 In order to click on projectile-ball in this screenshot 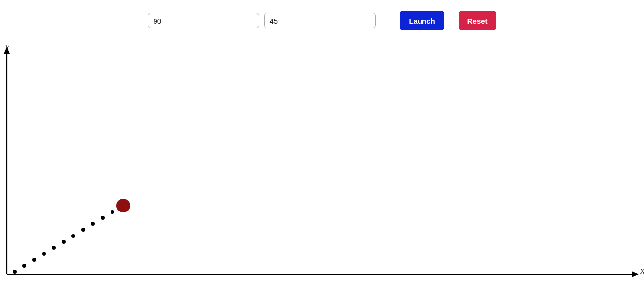, I will do `click(123, 206)`.